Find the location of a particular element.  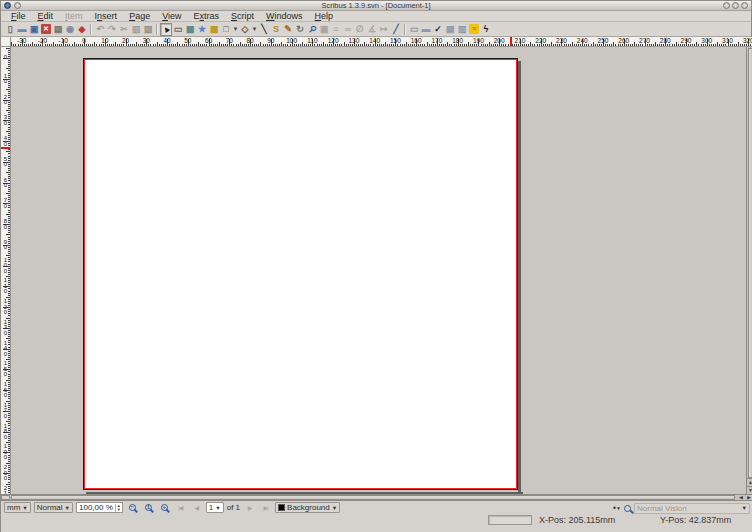

menu-extras: Extras is located at coordinates (207, 16).